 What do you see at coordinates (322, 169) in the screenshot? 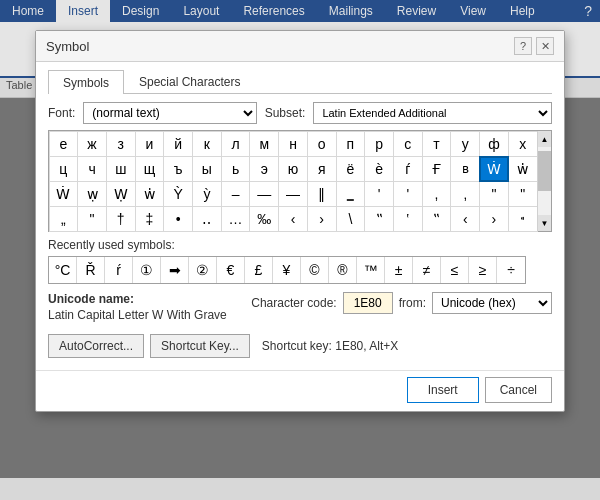
I see `symbol-cell: я` at bounding box center [322, 169].